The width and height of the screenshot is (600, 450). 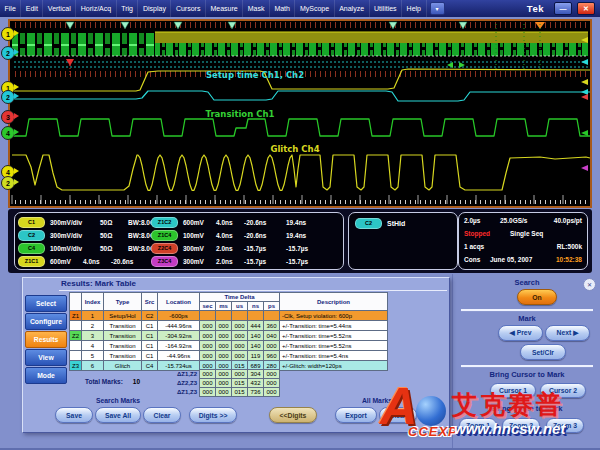 I want to click on search-on-button: On, so click(x=537, y=297).